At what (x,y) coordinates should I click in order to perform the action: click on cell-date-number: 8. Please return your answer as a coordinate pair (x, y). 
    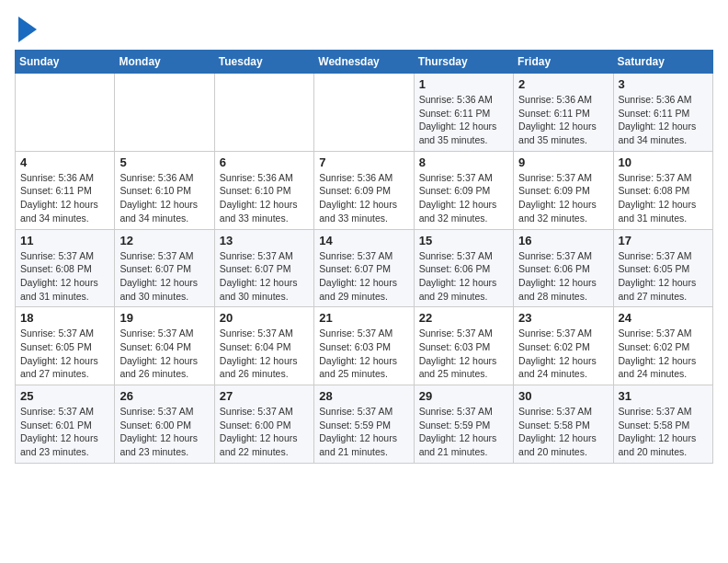
    Looking at the image, I should click on (463, 162).